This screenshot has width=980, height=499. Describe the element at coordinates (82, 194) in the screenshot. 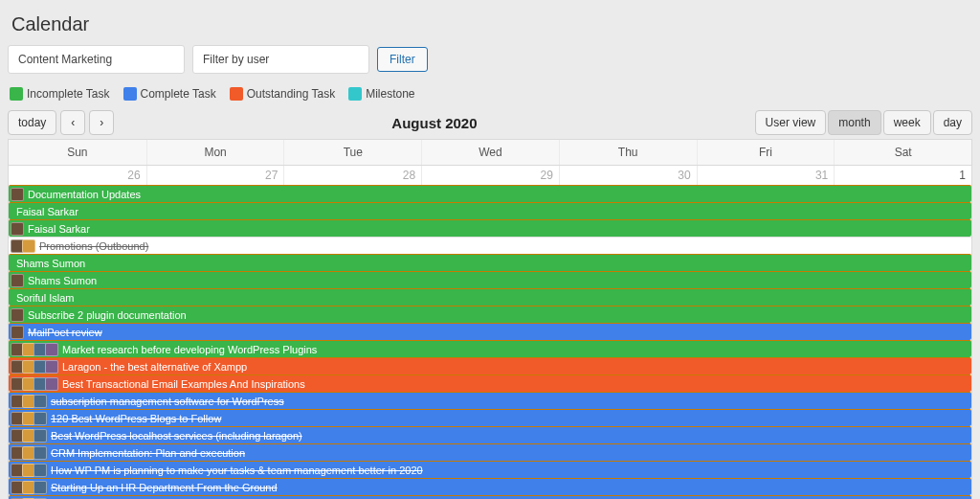

I see `event-label: Documentation Updates` at that location.